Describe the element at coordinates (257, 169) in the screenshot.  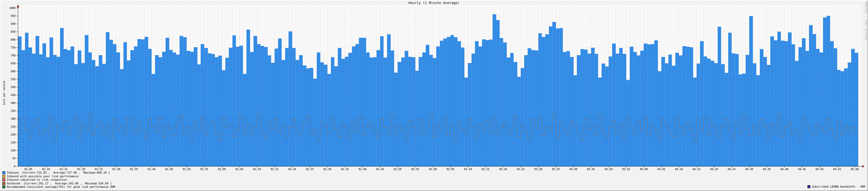
I see `svg-text: 02:10` at that location.